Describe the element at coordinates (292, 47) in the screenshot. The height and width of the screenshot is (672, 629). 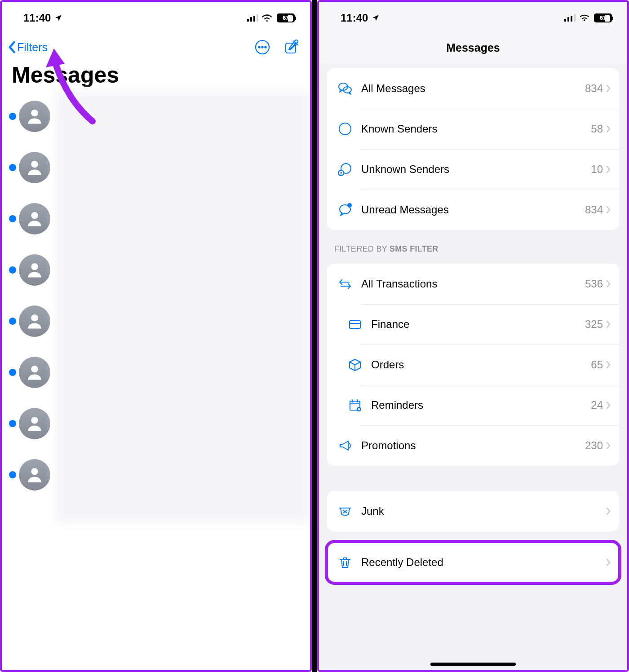
I see `compose-icon` at that location.